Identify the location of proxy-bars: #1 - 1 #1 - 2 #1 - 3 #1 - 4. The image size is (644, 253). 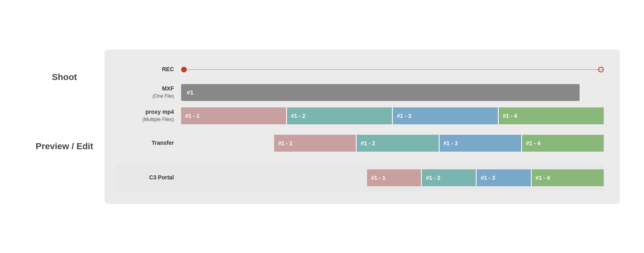
(392, 116).